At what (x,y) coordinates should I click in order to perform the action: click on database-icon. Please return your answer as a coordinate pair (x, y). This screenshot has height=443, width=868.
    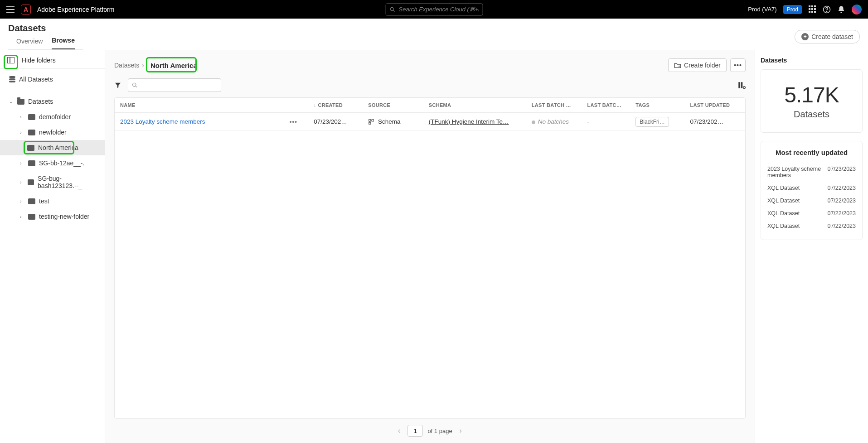
    Looking at the image, I should click on (12, 79).